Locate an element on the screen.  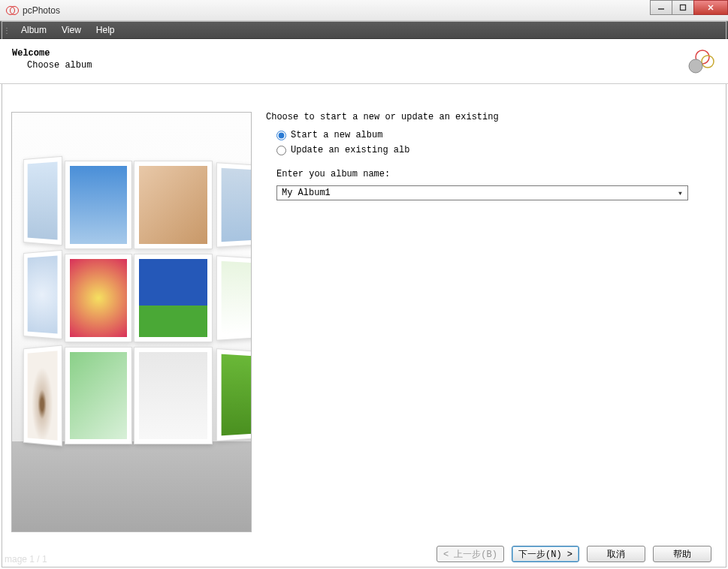
menu-help: Help is located at coordinates (105, 30).